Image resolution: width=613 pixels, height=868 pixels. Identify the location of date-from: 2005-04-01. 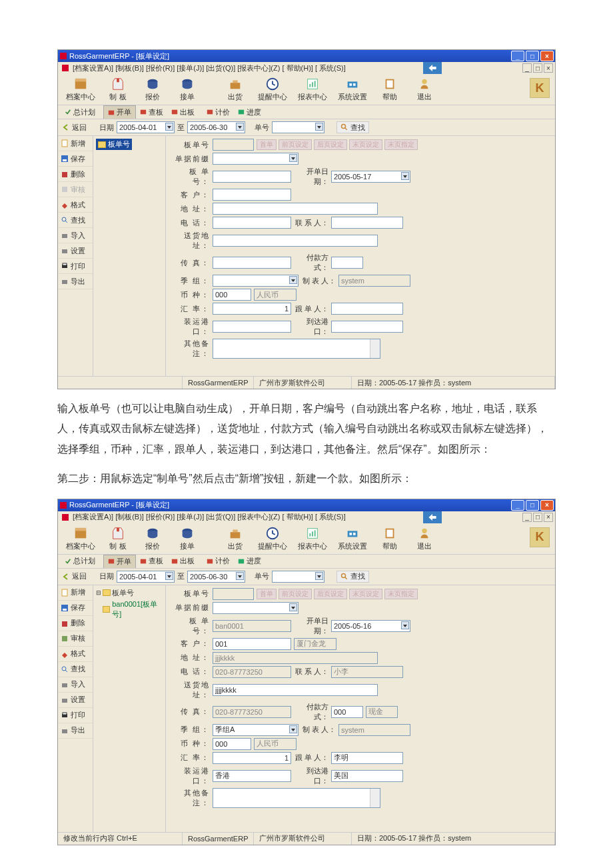
(145, 127).